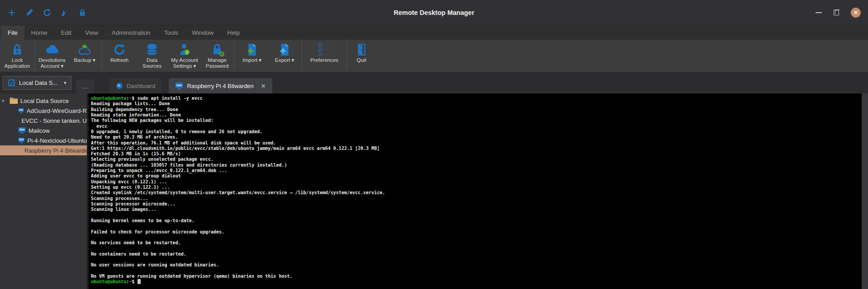  What do you see at coordinates (252, 56) in the screenshot?
I see `import-button: Import ▾` at bounding box center [252, 56].